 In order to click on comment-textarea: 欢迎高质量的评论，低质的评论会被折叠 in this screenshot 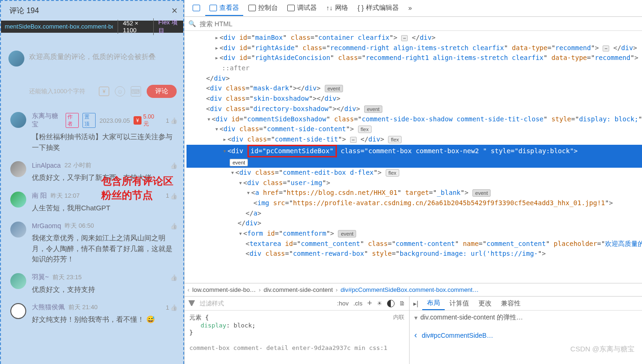, I will do `click(103, 67)`.